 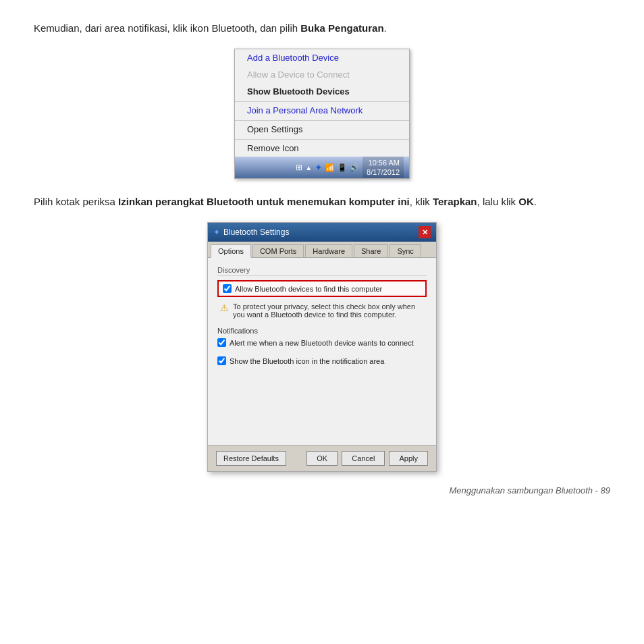 I want to click on menu-item-allow-connect: Allow a Device to Connect, so click(x=322, y=74).